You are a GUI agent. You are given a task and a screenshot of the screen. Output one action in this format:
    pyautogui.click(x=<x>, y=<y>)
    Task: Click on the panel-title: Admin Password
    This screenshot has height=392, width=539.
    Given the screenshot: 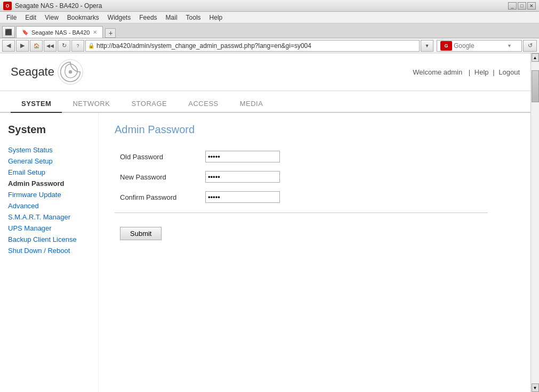 What is the action you would take?
    pyautogui.click(x=315, y=130)
    